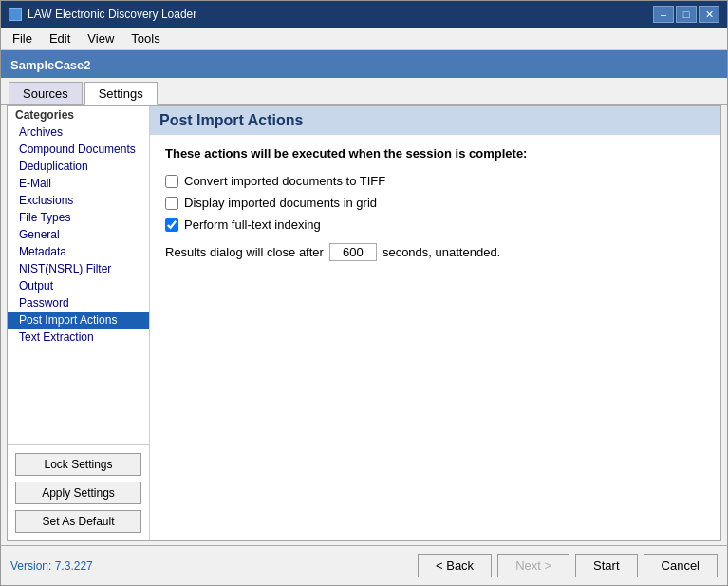 The image size is (728, 586). What do you see at coordinates (364, 565) in the screenshot?
I see `bottom-bar: Version: 7.3.227 < Back Next > Start Can…` at bounding box center [364, 565].